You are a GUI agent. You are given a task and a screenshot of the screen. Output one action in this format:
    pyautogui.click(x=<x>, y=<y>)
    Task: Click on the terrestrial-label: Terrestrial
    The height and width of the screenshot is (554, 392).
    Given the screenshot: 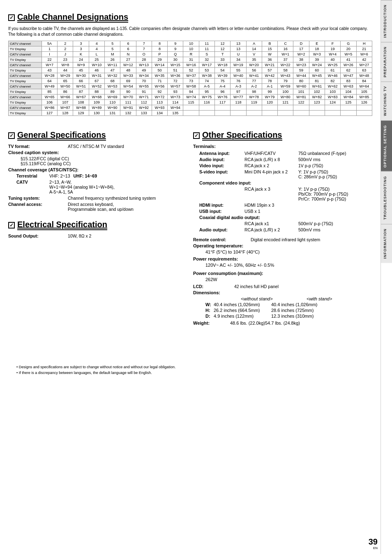 What is the action you would take?
    pyautogui.click(x=33, y=176)
    